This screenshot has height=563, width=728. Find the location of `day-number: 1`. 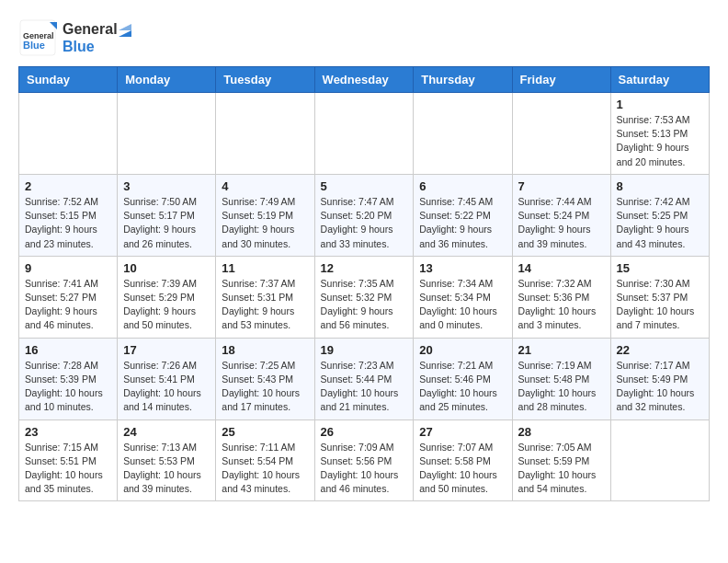

day-number: 1 is located at coordinates (660, 105).